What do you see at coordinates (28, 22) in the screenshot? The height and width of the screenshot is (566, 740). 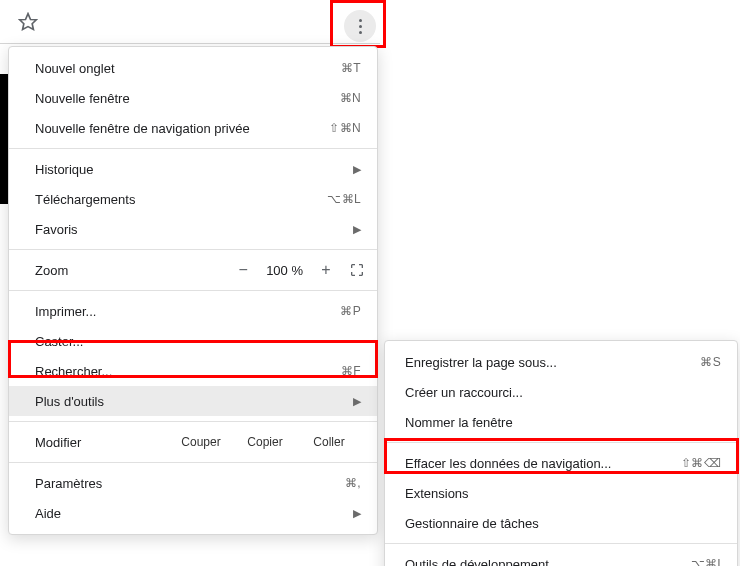 I see `bookmark-star-icon` at bounding box center [28, 22].